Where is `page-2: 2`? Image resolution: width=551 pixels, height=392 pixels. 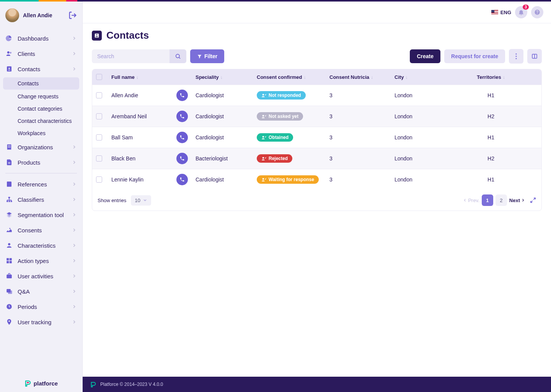
page-2: 2 is located at coordinates (501, 200).